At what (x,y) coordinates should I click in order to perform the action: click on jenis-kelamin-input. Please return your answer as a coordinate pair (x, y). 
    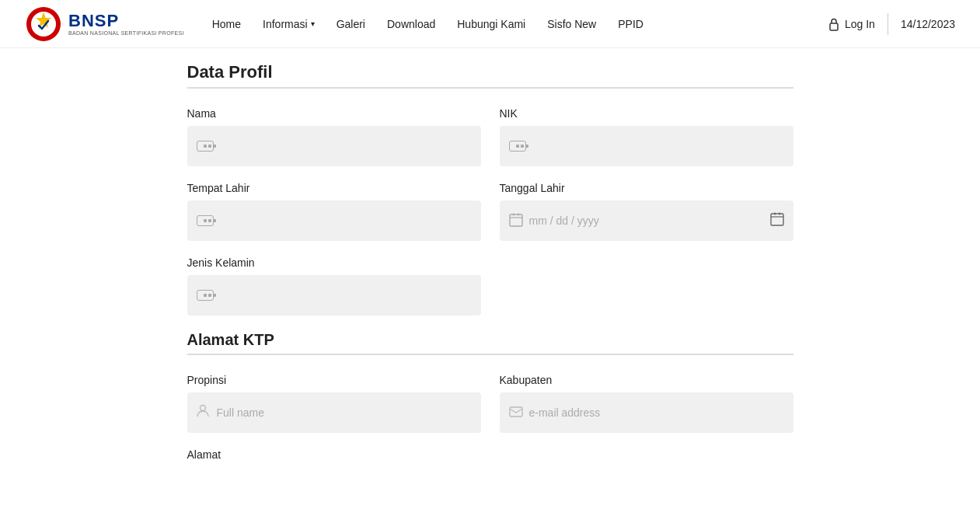
    Looking at the image, I should click on (334, 295).